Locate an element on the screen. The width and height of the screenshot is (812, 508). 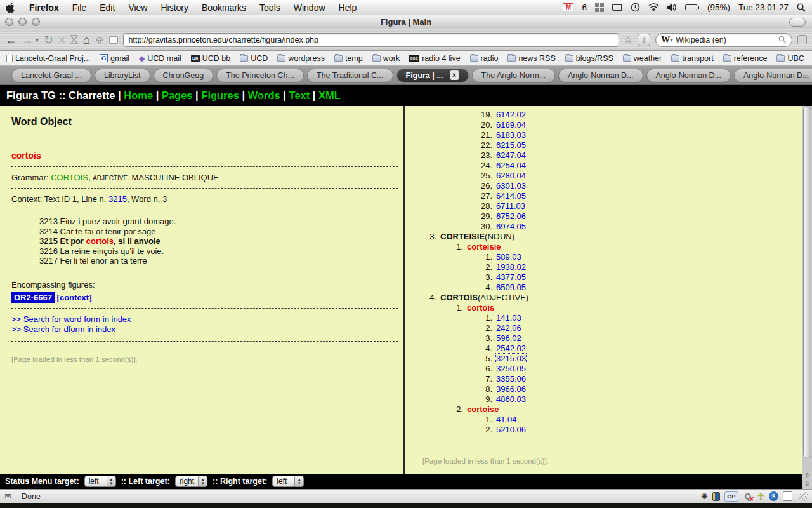
menu-window: Window is located at coordinates (310, 8).